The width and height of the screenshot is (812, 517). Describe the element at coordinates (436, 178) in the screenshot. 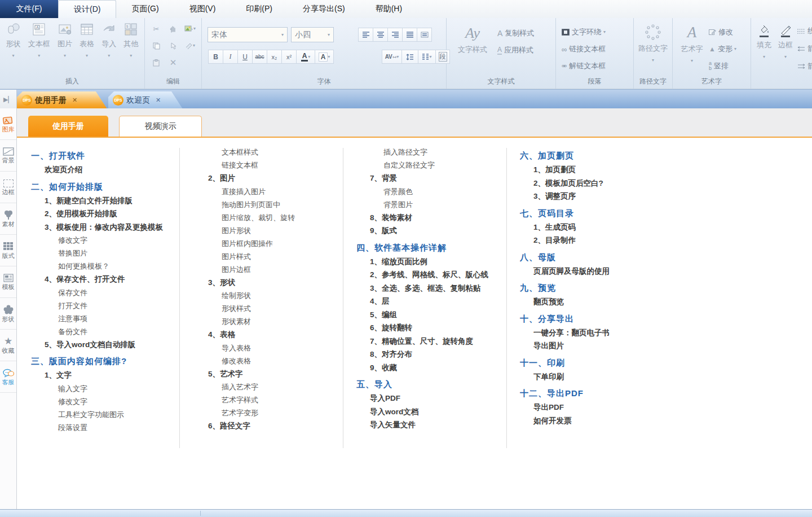

I see `toc-item: 7、背景` at that location.